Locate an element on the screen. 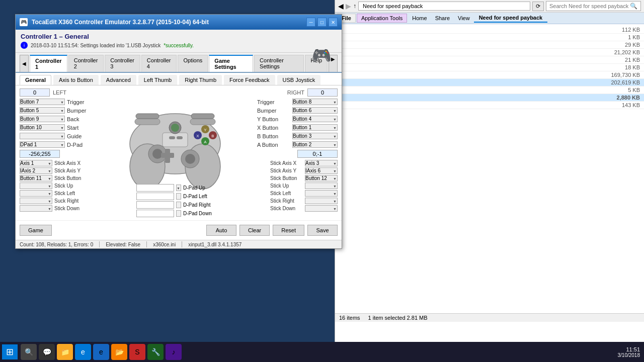  address-bar: Need for speed payback is located at coordinates (444, 6).